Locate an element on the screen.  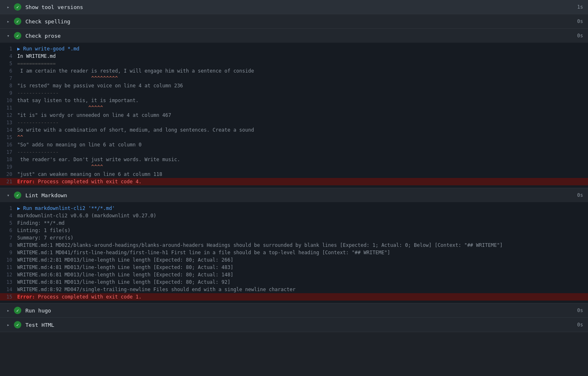
line-text: Summary: 7 error(s) is located at coordinates (302, 238).